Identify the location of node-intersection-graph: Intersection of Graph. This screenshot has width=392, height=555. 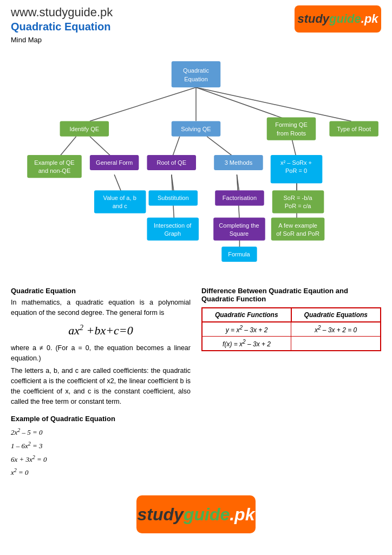
(173, 229).